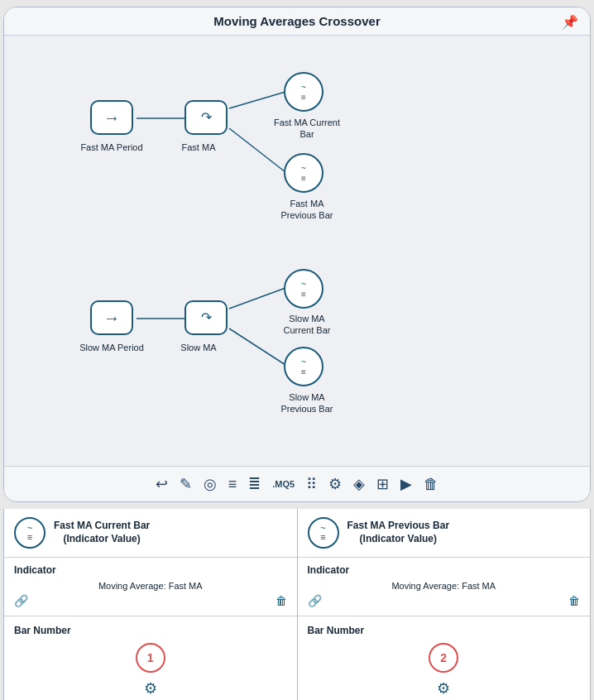 Image resolution: width=594 pixels, height=700 pixels. What do you see at coordinates (112, 318) in the screenshot?
I see `slow-ma-period-node: →` at bounding box center [112, 318].